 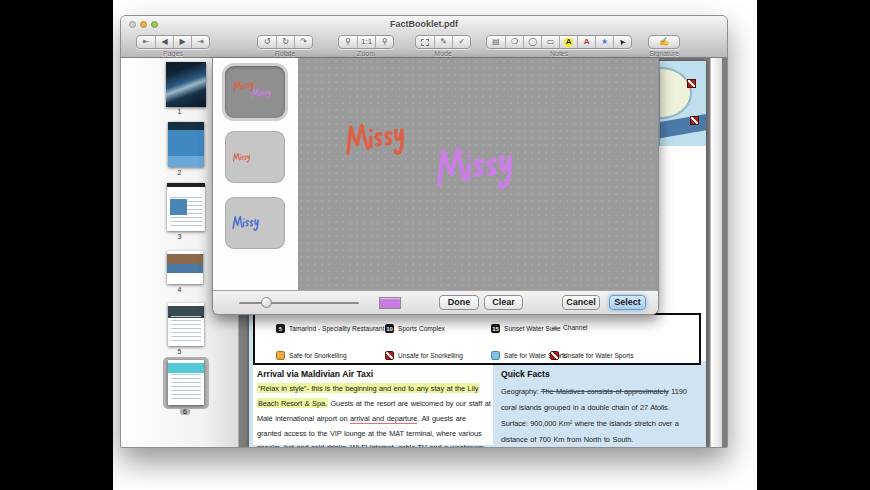 What do you see at coordinates (173, 54) in the screenshot?
I see `pages-group-label: Pages` at bounding box center [173, 54].